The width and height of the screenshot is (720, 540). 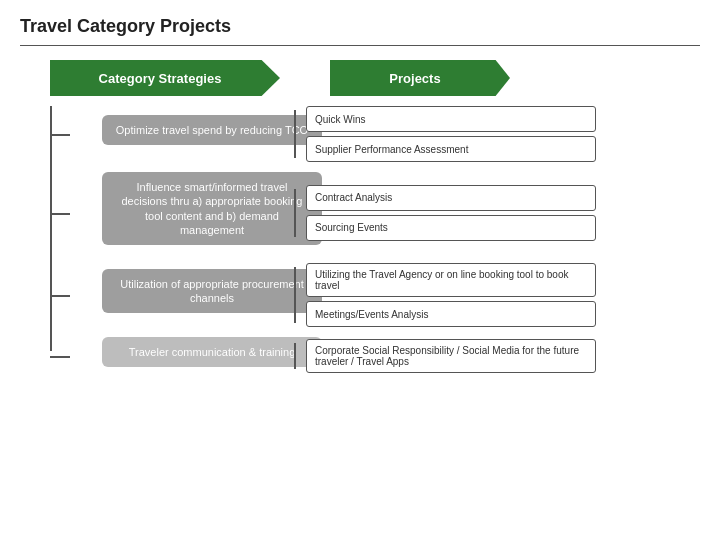 I want to click on strategy-box-4: Traveler communication & training, so click(x=212, y=352).